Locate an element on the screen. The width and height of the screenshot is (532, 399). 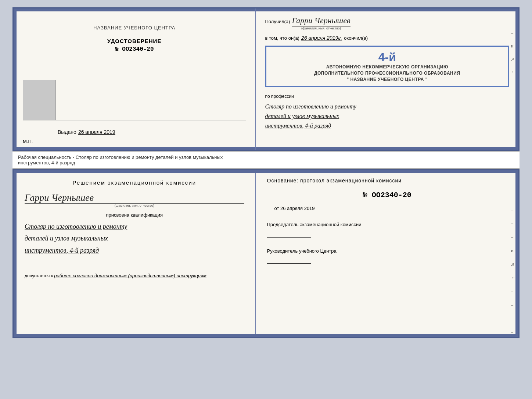
mp-line: М.П. is located at coordinates (28, 141).